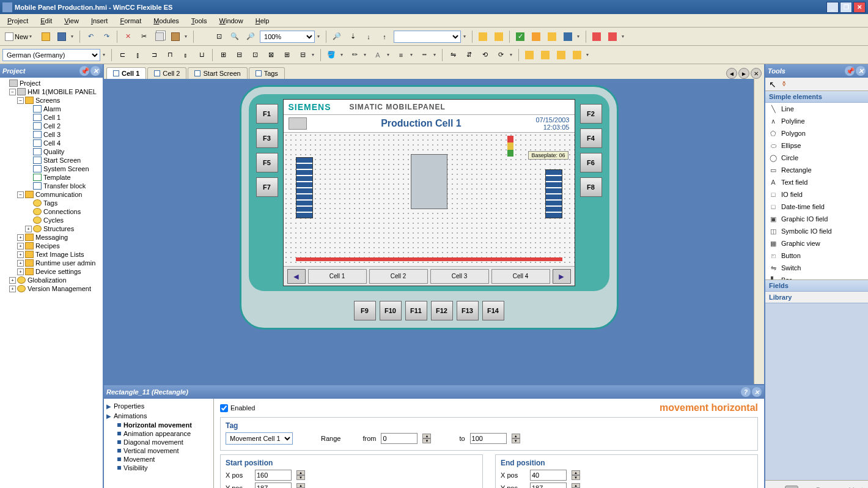 This screenshot has width=868, height=488. What do you see at coordinates (84, 71) in the screenshot?
I see `pin-button: 📌` at bounding box center [84, 71].